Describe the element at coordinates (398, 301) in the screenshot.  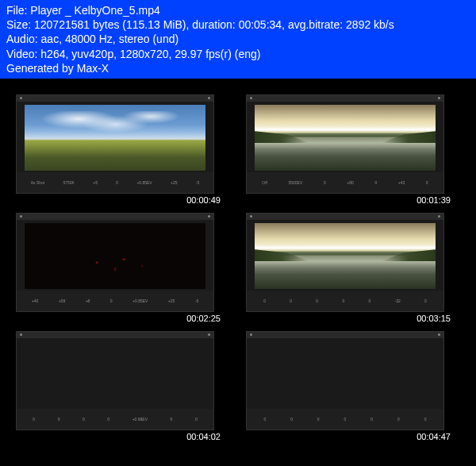
I see `control-value: -32` at that location.